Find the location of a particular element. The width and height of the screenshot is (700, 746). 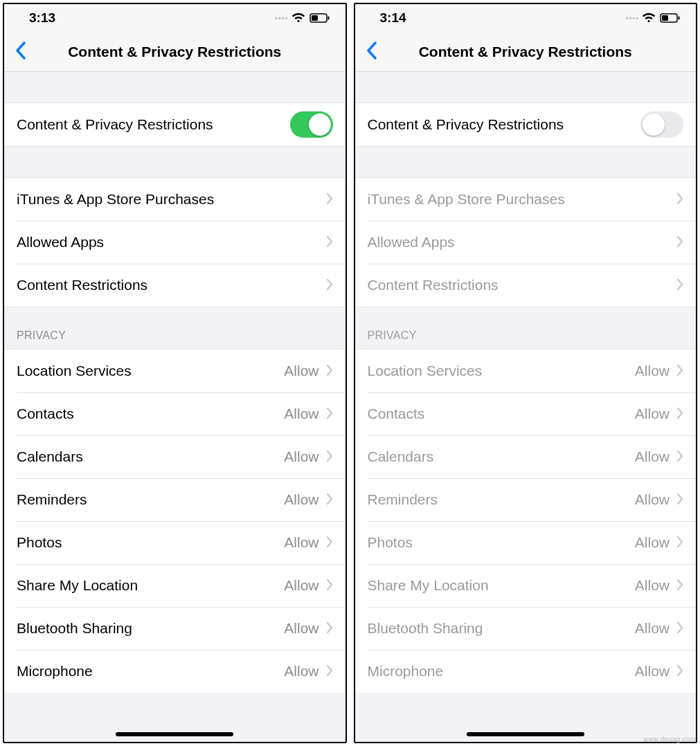

status-bar: 3:13 •••• is located at coordinates (174, 18).